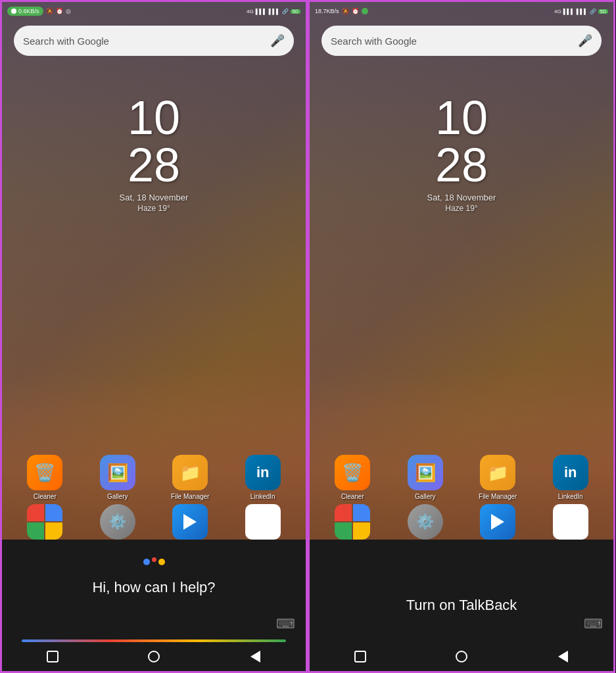  What do you see at coordinates (255, 657) in the screenshot?
I see `nav-triangle-icon-left` at bounding box center [255, 657].